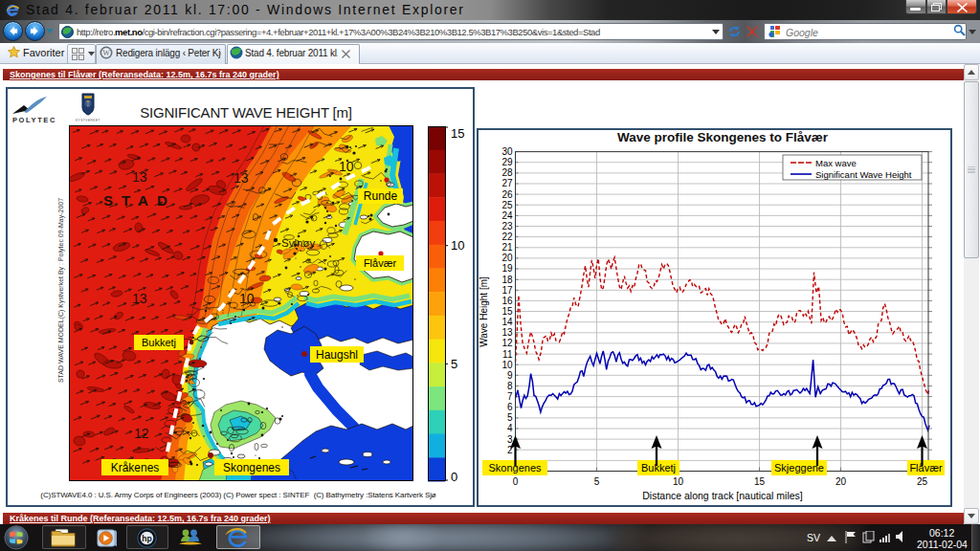 This screenshot has height=551, width=980. I want to click on svg-text: Kråkenes, so click(136, 468).